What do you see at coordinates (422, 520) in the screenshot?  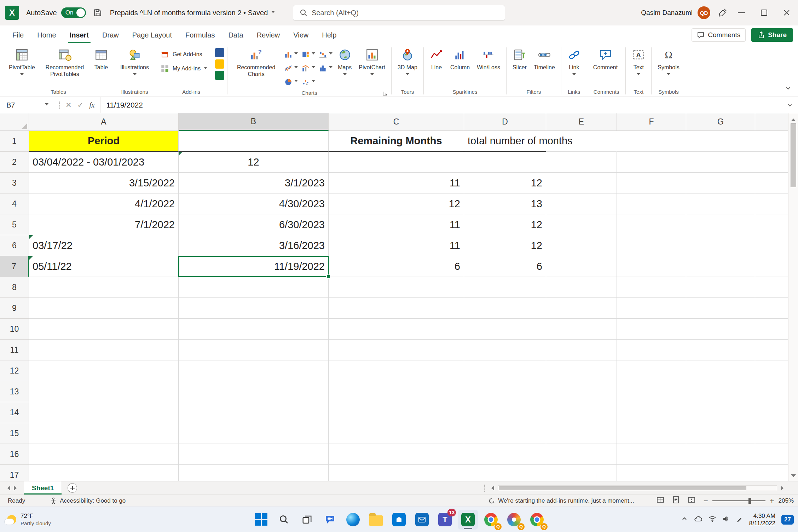 I see `outlook-button` at bounding box center [422, 520].